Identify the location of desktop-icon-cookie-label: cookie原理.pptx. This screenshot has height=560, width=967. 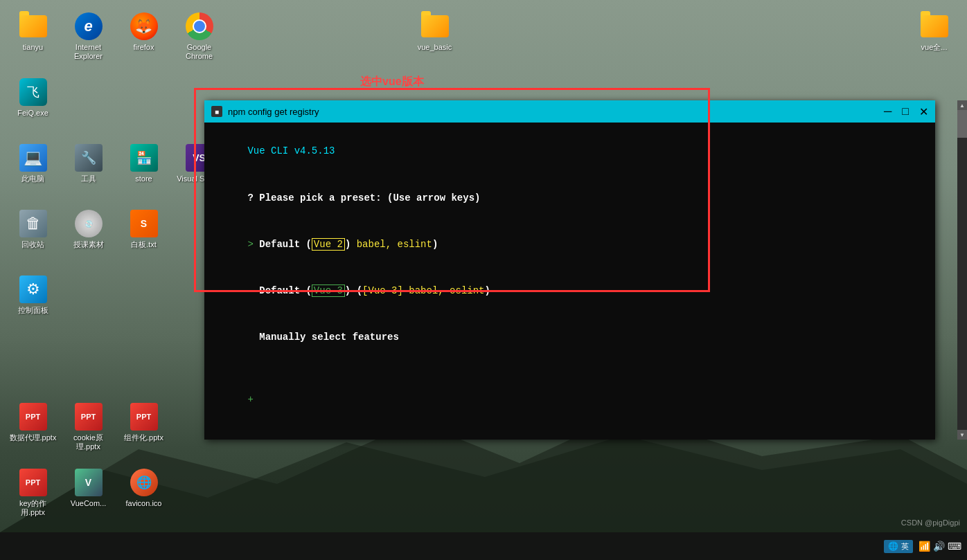
(89, 442).